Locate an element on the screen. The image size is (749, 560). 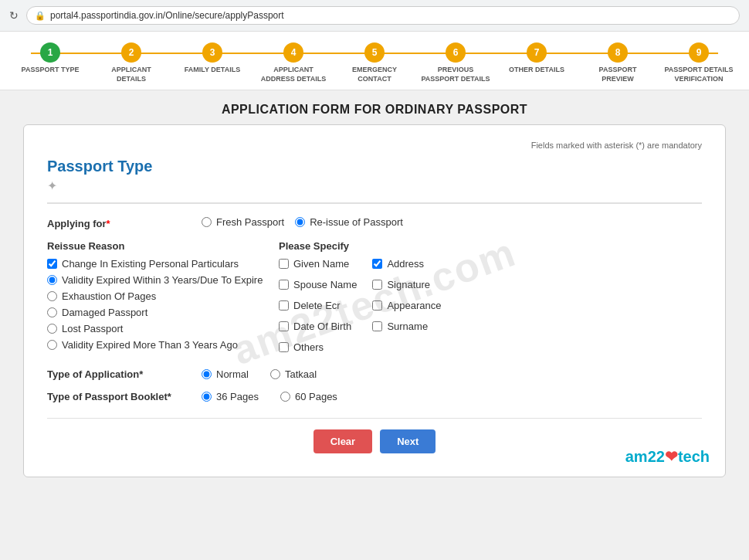
specify-surname: Surname is located at coordinates (406, 326).